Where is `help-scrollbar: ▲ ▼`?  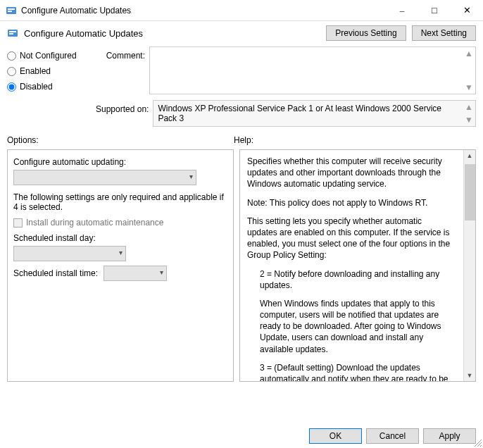 help-scrollbar: ▲ ▼ is located at coordinates (469, 266).